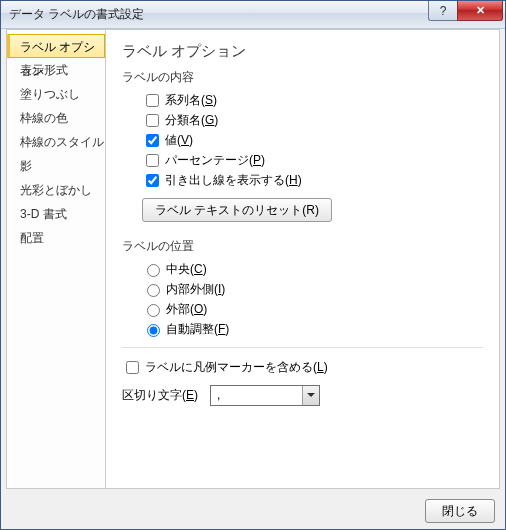 This screenshot has width=506, height=530. Describe the element at coordinates (302, 180) in the screenshot. I see `option-leader: 引き出し線を表示する(H)` at that location.